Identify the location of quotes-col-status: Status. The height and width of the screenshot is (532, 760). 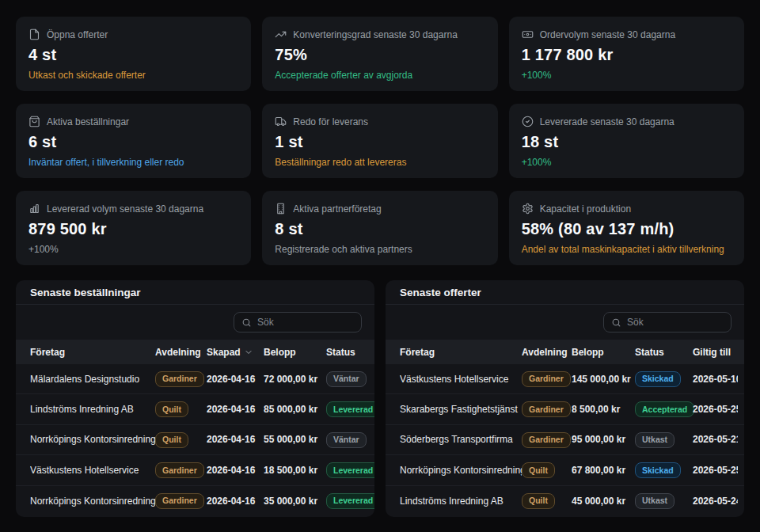
(663, 352).